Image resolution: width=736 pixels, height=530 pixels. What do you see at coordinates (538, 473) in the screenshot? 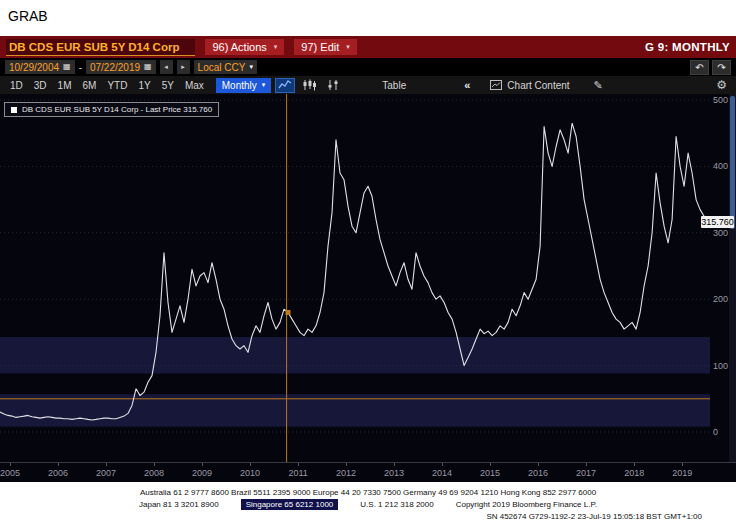
I see `x-axis-label: 2016` at bounding box center [538, 473].